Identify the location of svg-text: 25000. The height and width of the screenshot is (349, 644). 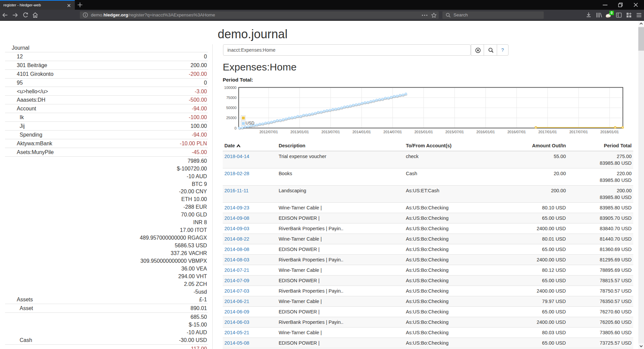
(231, 118).